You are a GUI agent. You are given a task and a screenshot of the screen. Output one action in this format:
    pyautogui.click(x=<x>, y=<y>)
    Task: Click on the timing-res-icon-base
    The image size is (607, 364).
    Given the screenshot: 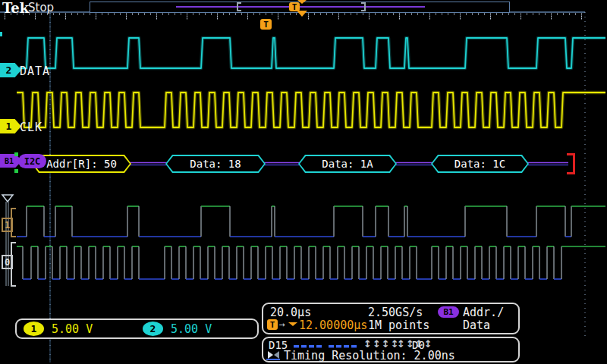 What is the action you would take?
    pyautogui.click(x=273, y=359)
    